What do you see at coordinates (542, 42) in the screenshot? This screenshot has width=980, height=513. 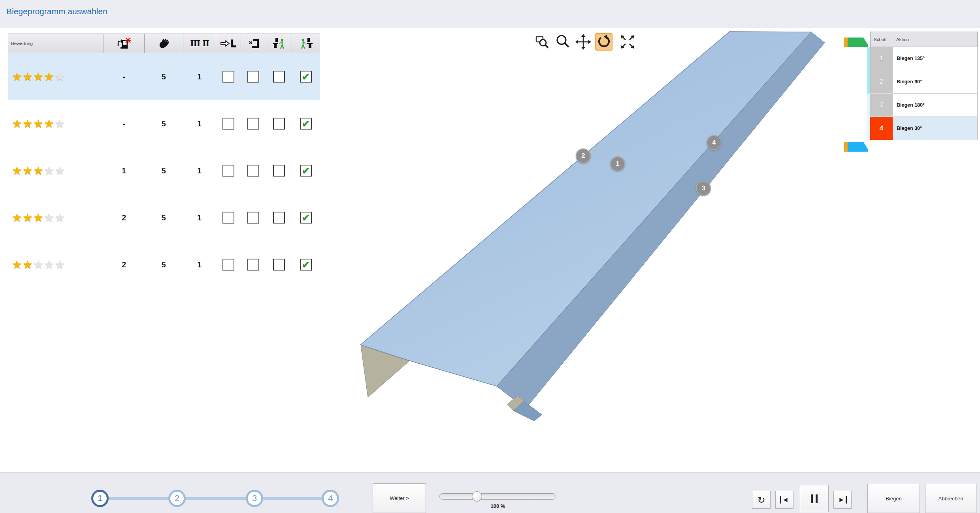 I see `zoom-window-button` at bounding box center [542, 42].